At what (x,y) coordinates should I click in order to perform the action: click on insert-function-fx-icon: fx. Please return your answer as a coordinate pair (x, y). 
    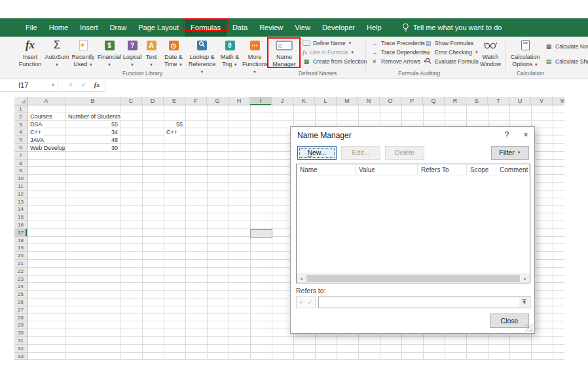
    Looking at the image, I should click on (97, 85).